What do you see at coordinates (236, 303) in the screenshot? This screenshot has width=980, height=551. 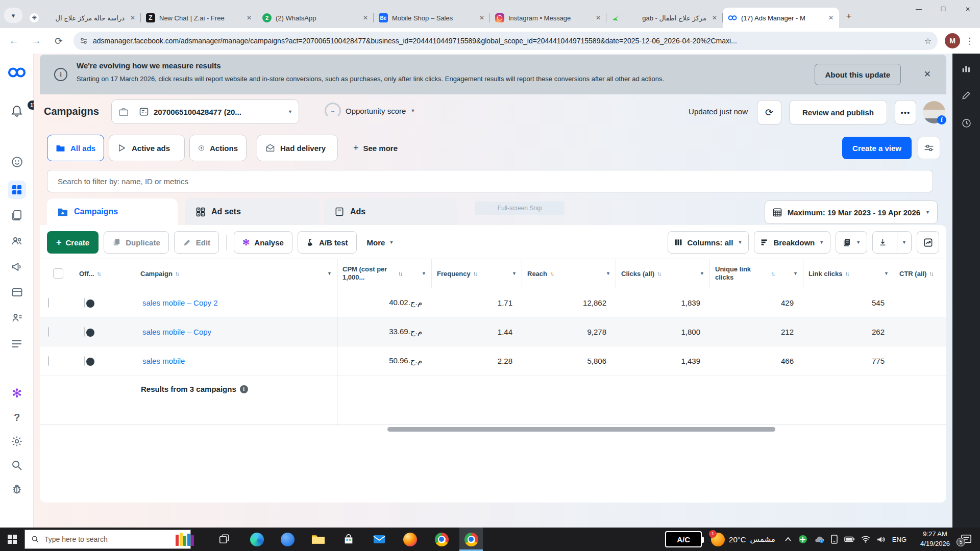 I see `campaign-name-link: sales mobile – Copy 2` at bounding box center [236, 303].